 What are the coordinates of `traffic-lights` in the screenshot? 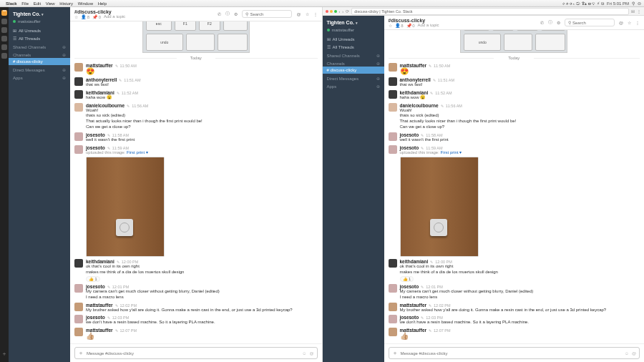 It's located at (331, 11).